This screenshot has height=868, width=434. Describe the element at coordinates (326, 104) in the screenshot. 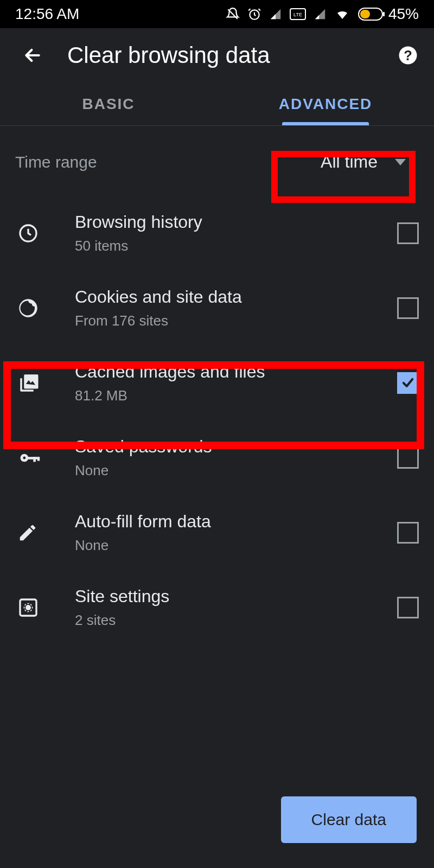

I see `tab-advanced-label: ADVANCED` at that location.